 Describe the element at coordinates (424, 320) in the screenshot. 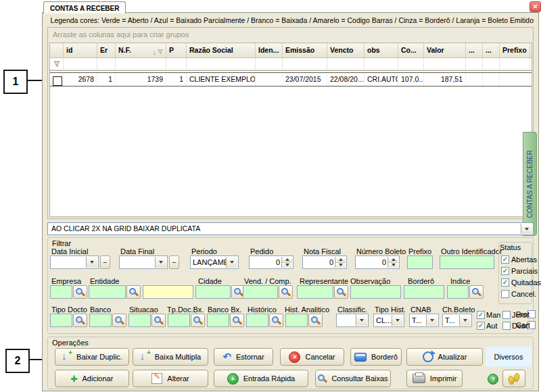

I see `cnab-select: T...` at that location.